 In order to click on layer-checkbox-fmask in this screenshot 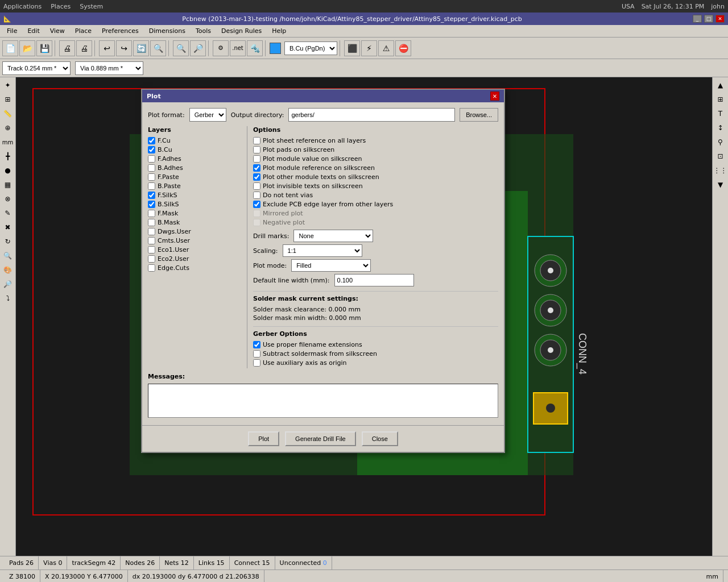, I will do `click(151, 214)`.